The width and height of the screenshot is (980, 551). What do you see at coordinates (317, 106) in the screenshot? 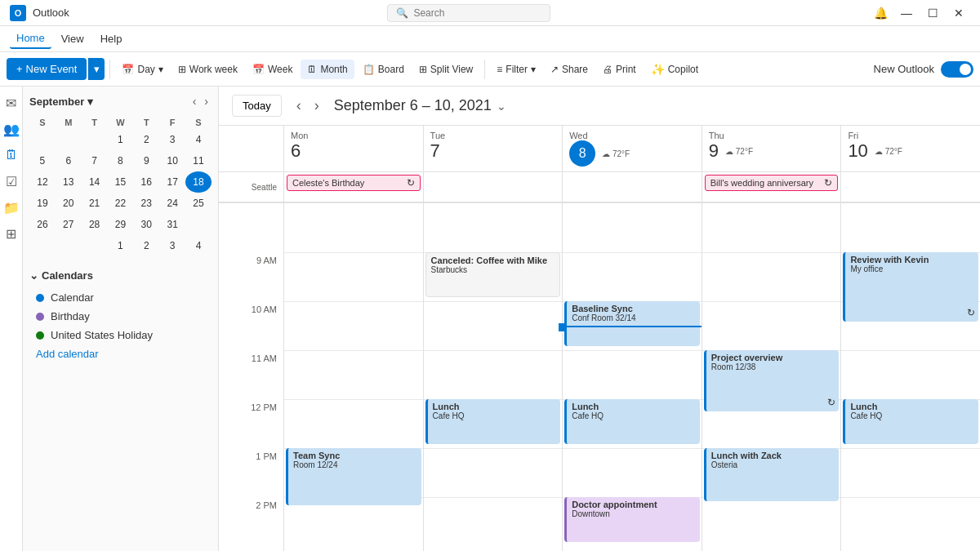
I see `next-week-button: ›` at bounding box center [317, 106].